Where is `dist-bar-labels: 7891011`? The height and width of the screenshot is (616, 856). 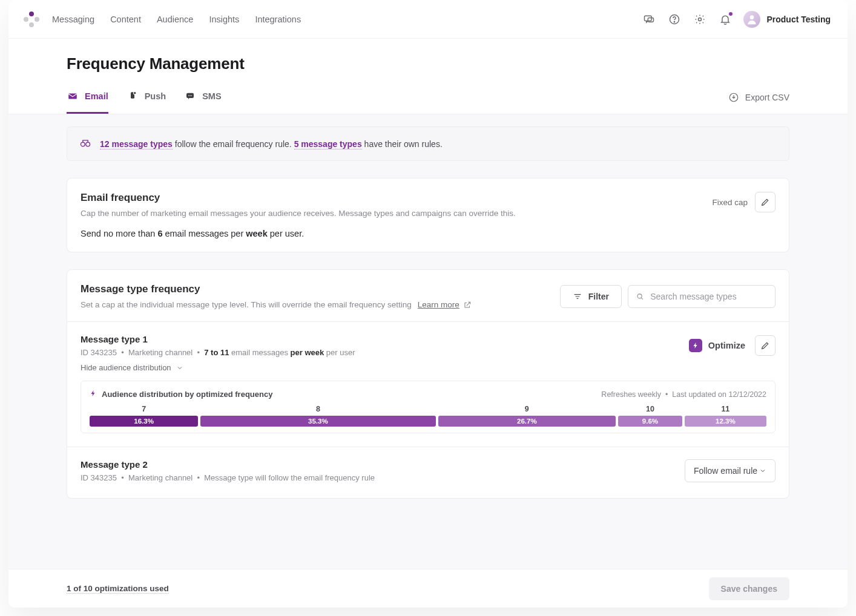
dist-bar-labels: 7891011 is located at coordinates (428, 409).